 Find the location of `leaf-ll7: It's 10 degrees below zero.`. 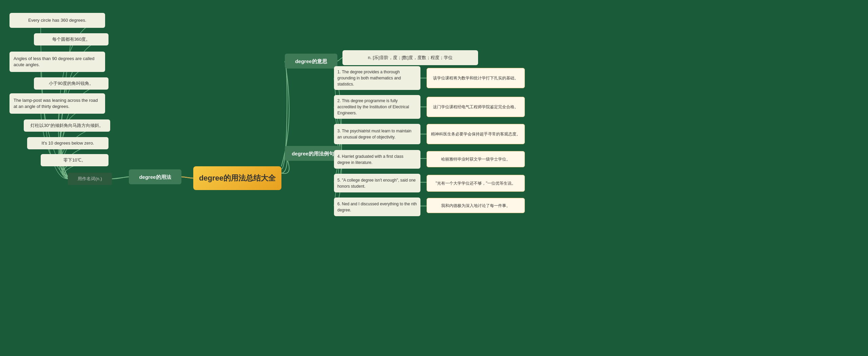

leaf-ll7: It's 10 degrees below zero. is located at coordinates (68, 143).